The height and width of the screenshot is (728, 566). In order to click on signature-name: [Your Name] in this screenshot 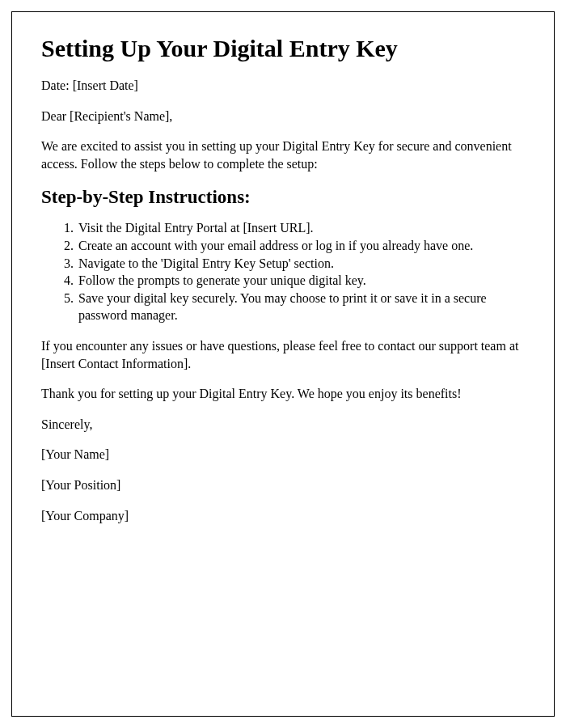, I will do `click(283, 455)`.